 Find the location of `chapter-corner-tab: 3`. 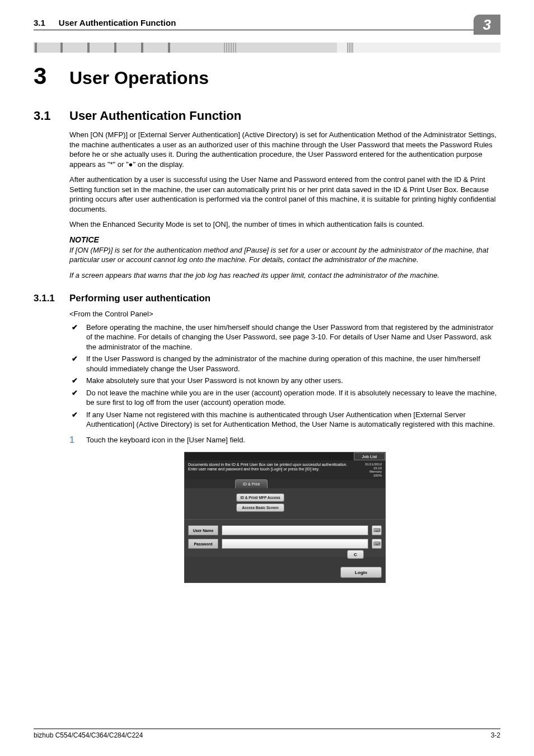

chapter-corner-tab: 3 is located at coordinates (487, 25).